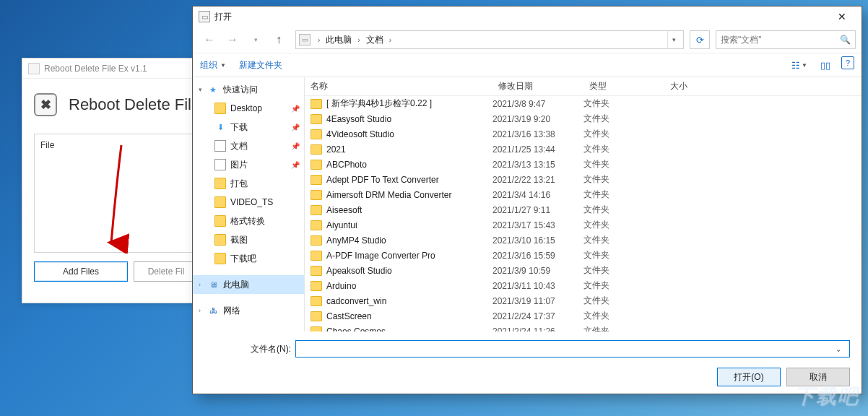  I want to click on file-date: 2021/3/16 13:38, so click(538, 134).